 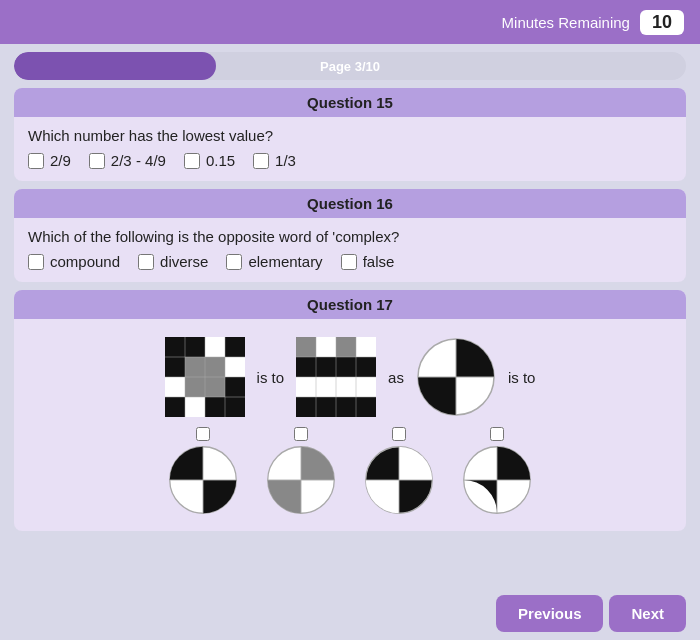 What do you see at coordinates (350, 66) in the screenshot?
I see `progress-bar: Page 3/10` at bounding box center [350, 66].